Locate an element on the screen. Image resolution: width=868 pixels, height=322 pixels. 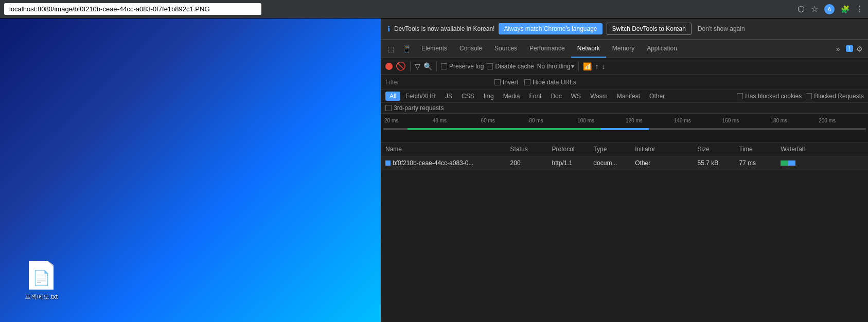
devtools-tabs: ⬚ 📱 Elements Console Sources Performance… is located at coordinates (625, 49).